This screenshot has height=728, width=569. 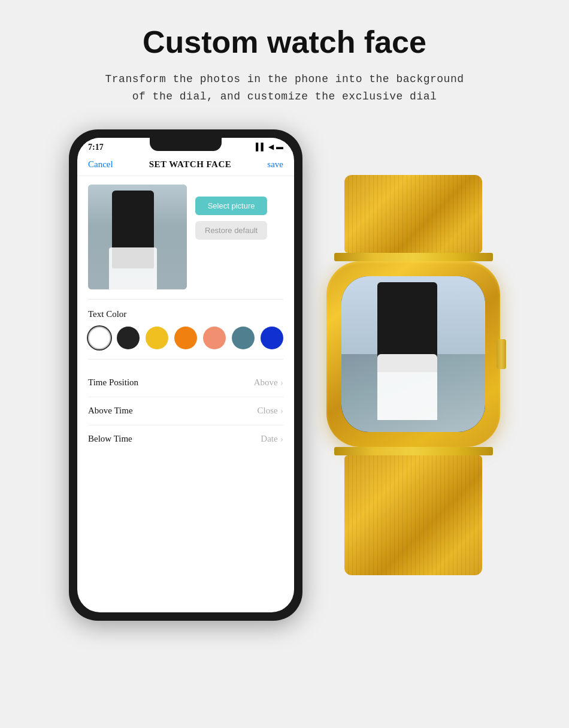 I want to click on photo-preview, so click(x=138, y=237).